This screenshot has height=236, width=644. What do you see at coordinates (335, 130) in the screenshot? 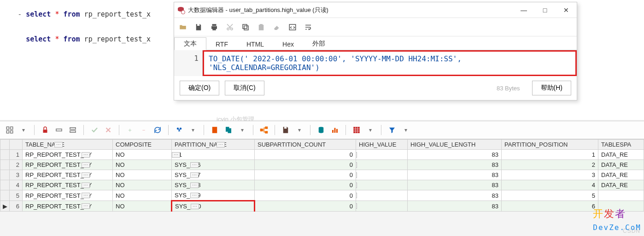
I see `chart-icon` at bounding box center [335, 130].